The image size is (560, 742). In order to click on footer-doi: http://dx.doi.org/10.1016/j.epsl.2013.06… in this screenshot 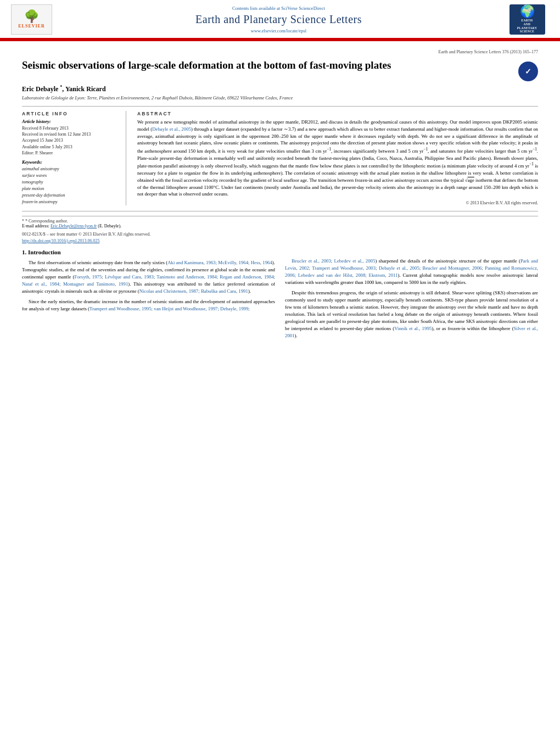, I will do `click(280, 241)`.